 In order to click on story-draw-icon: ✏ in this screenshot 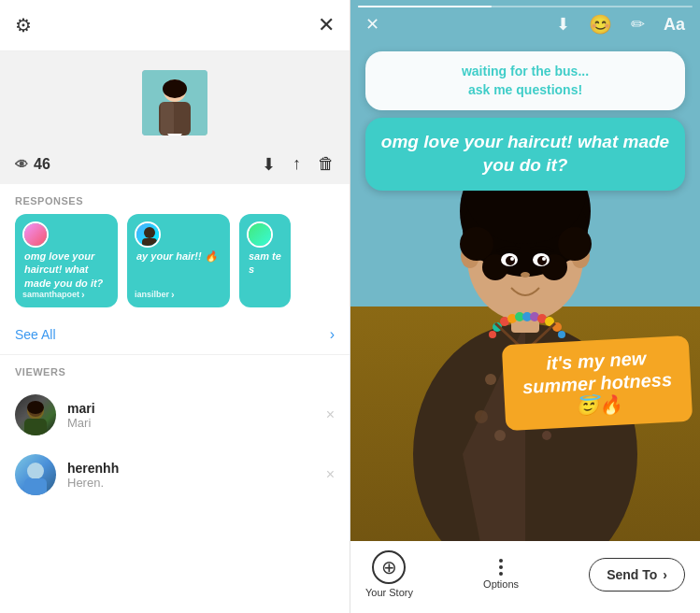, I will do `click(637, 24)`.